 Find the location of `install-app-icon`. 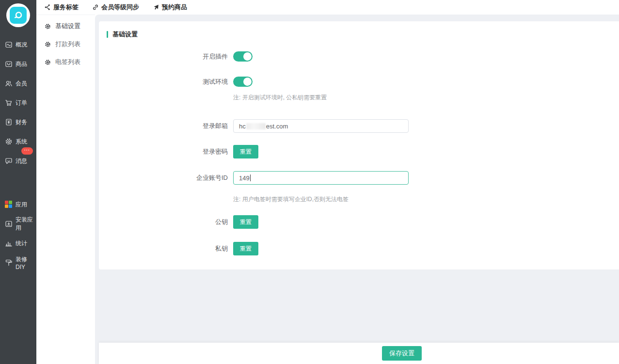

install-app-icon is located at coordinates (9, 224).